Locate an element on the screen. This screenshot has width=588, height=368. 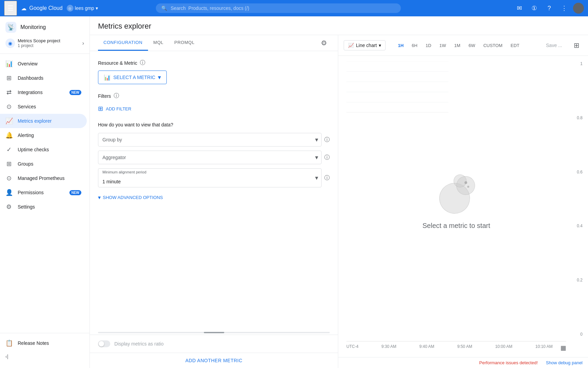
sidebar-item-groups: ⊞ Groups is located at coordinates (44, 164).